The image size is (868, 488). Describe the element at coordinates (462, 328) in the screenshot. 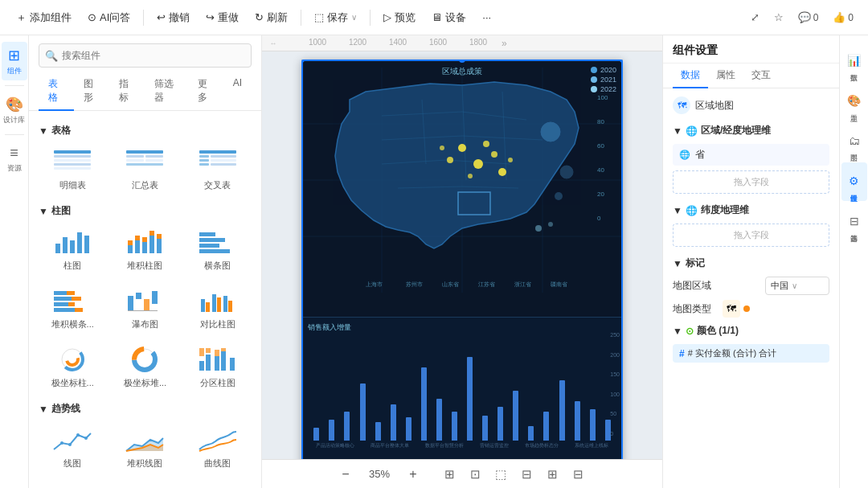

I see `bar-chart-title: 销售额入增量` at that location.